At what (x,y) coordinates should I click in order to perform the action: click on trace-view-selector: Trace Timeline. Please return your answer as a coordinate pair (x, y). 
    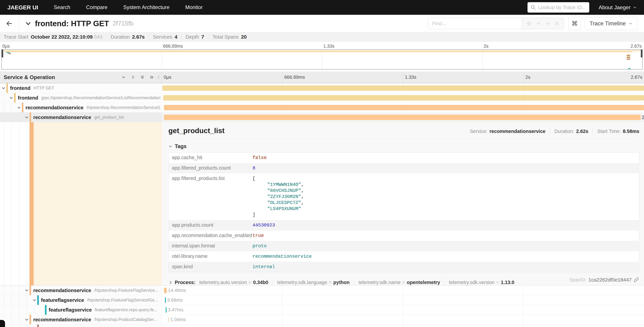
    Looking at the image, I should click on (611, 24).